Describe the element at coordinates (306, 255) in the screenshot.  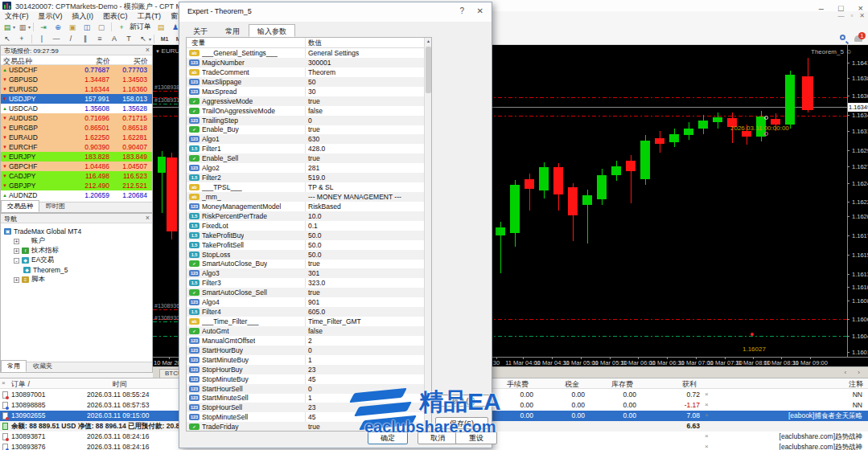
I see `param-row: 1.5StopLoss50.0` at that location.